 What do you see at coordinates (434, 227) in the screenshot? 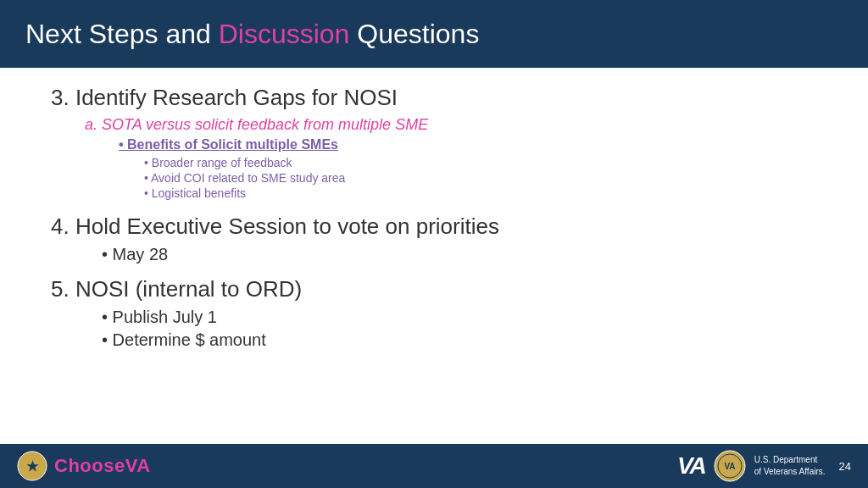
I see `item-4-label: 4. Hold Executive Session to vote on pri…` at bounding box center [434, 227].